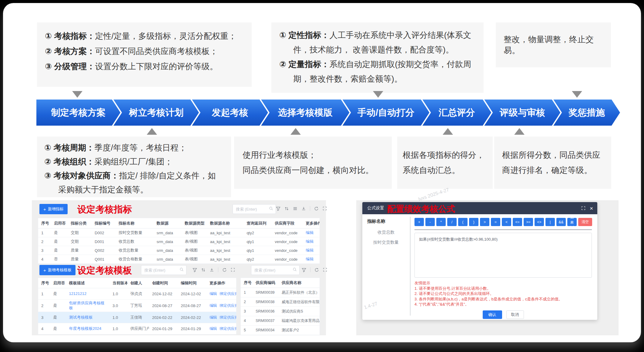 This screenshot has height=352, width=644. Describe the element at coordinates (585, 222) in the screenshot. I see `clear-button: 清空` at that location.